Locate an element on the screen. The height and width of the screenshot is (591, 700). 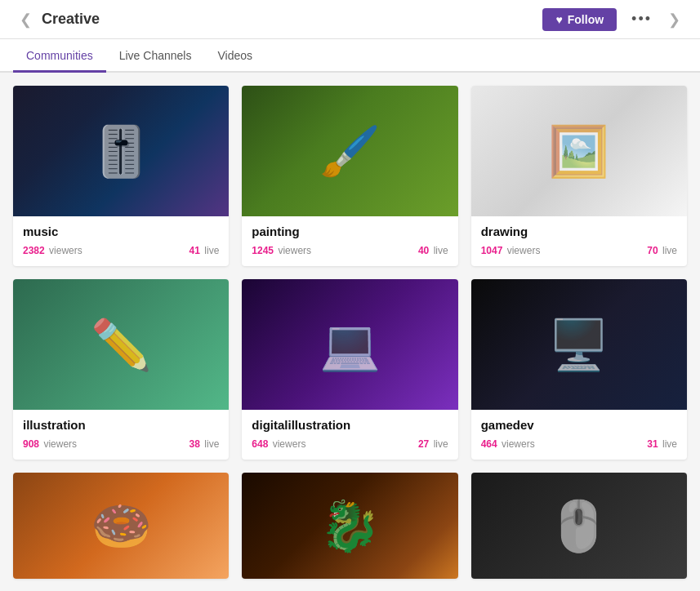
card-body-digitalillustration: digitalillustration 648 viewers 27 live is located at coordinates (350, 434).